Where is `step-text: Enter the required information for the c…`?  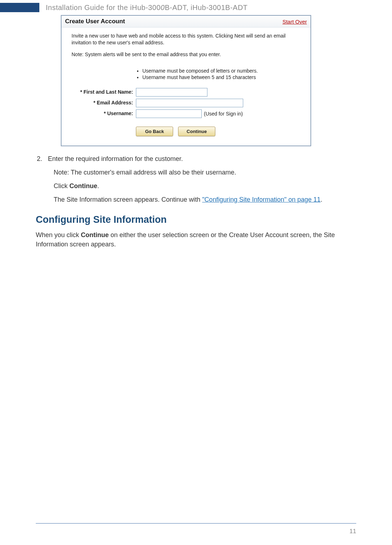 step-text: Enter the required information for the c… is located at coordinates (202, 159).